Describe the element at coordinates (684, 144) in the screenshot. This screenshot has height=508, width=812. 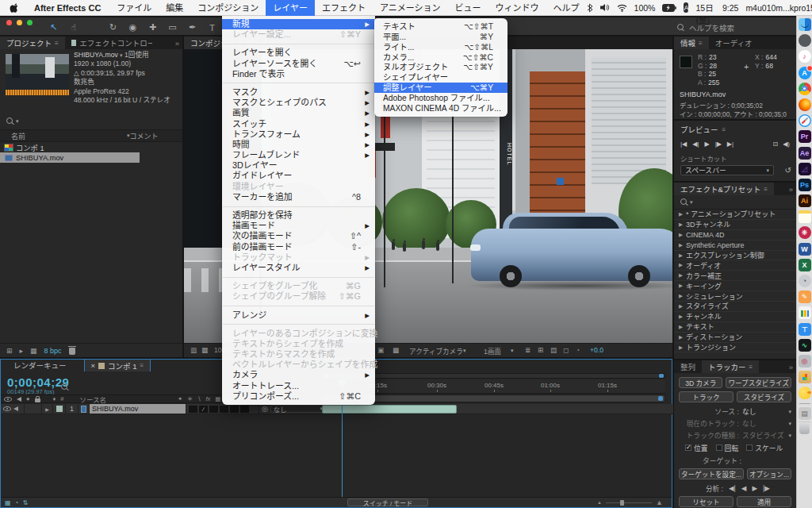
I see `first-frame-button: |◀` at that location.